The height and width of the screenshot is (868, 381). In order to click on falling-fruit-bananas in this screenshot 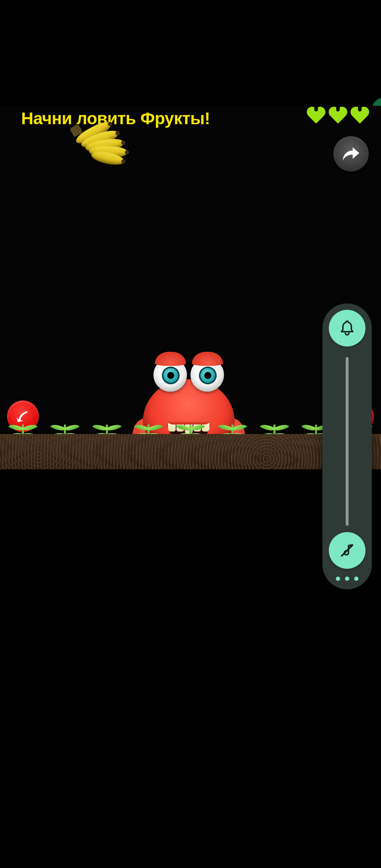, I will do `click(104, 145)`.